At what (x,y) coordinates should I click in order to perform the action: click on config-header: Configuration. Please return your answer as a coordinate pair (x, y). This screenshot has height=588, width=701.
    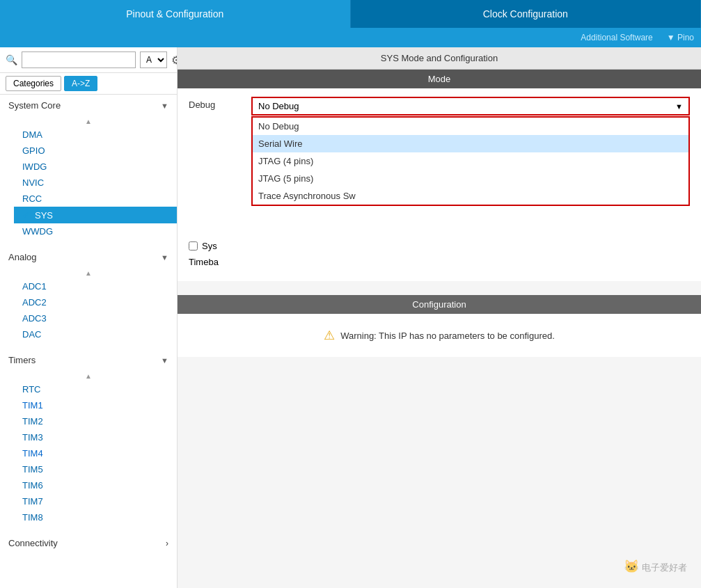
    Looking at the image, I should click on (439, 305).